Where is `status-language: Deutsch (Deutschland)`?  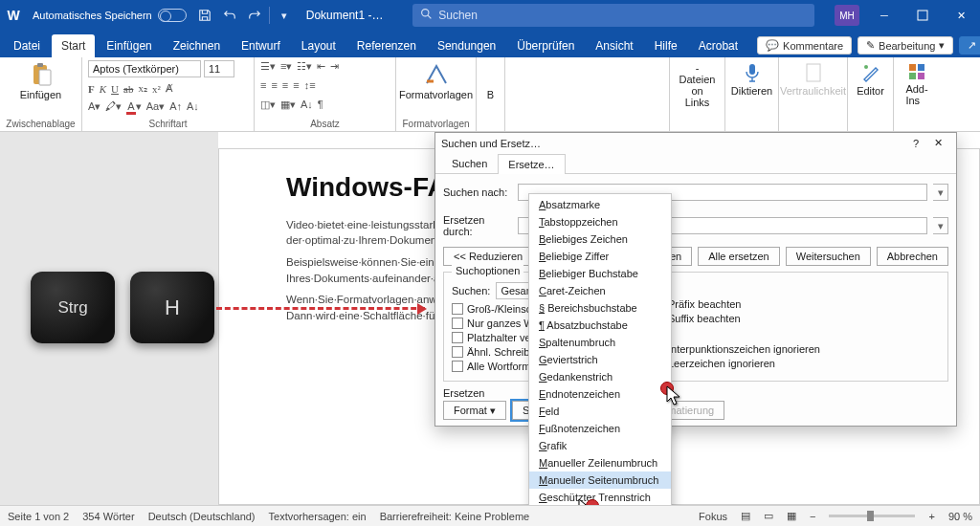 status-language: Deutsch (Deutschland) is located at coordinates (202, 516).